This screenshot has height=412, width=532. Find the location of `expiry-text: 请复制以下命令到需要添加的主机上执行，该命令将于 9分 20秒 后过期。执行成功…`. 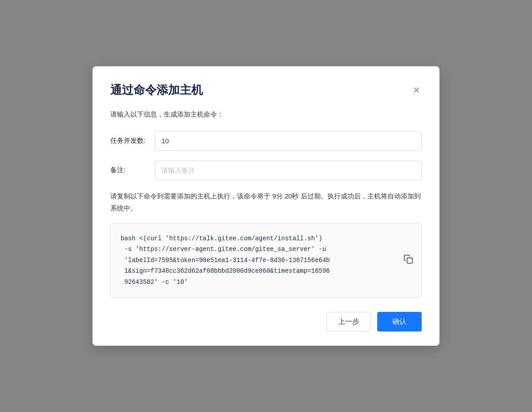

expiry-text: 请复制以下命令到需要添加的主机上执行，该命令将于 9分 20秒 后过期。执行成功… is located at coordinates (266, 202).